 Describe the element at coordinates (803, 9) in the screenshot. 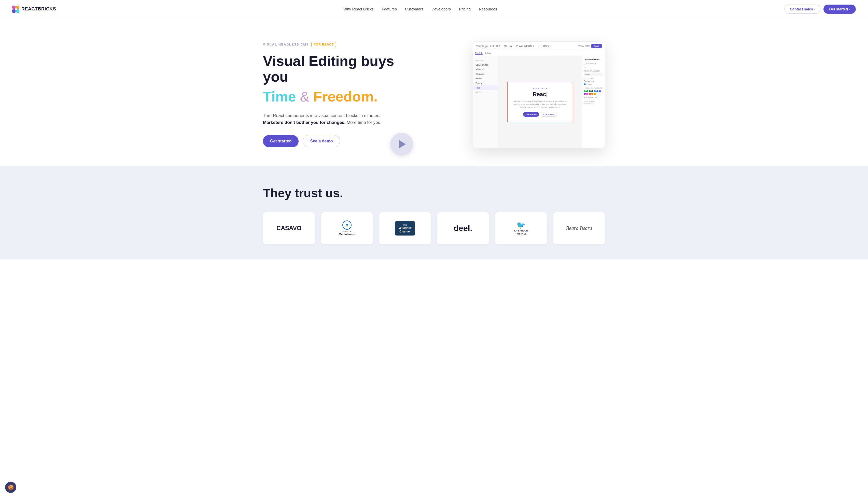

I see `contact-sales-button: Contact sales ›` at that location.